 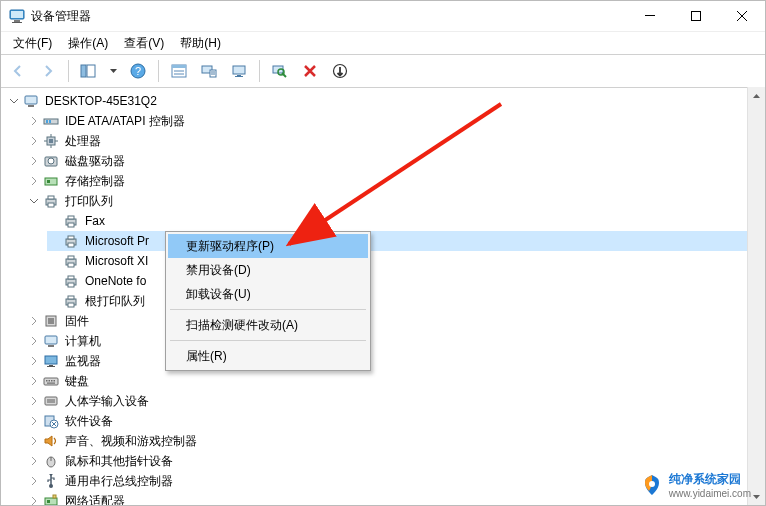 What do you see at coordinates (406, 241) in the screenshot?
I see `tree-item-ms-print-to-pdf: Microsoft Pr` at bounding box center [406, 241].